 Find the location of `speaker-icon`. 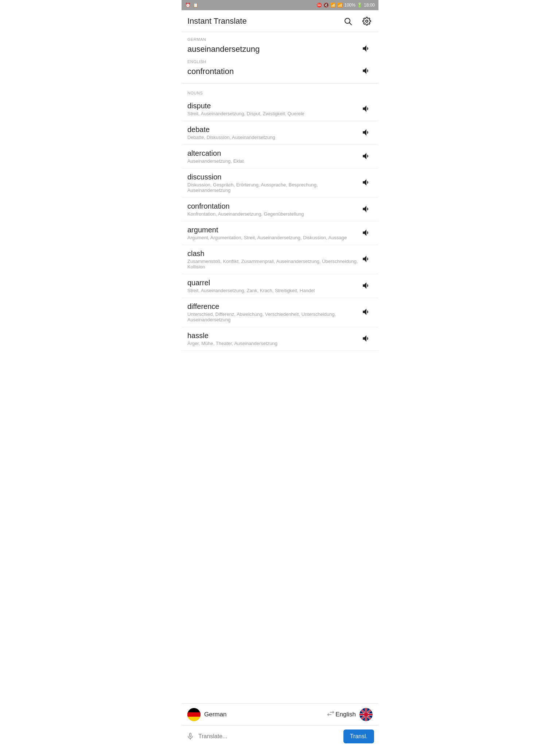

speaker-icon is located at coordinates (366, 49).